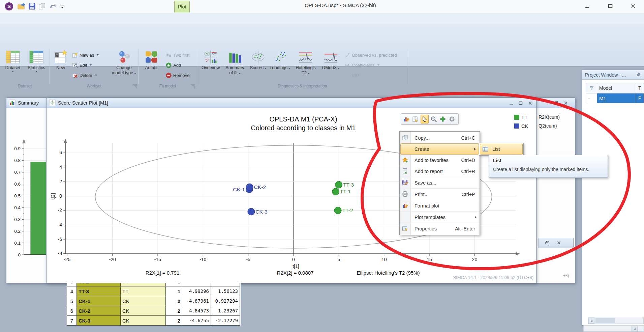 The height and width of the screenshot is (332, 644). Describe the element at coordinates (99, 321) in the screenshot. I see `obs-id-cell: CK-3` at that location.